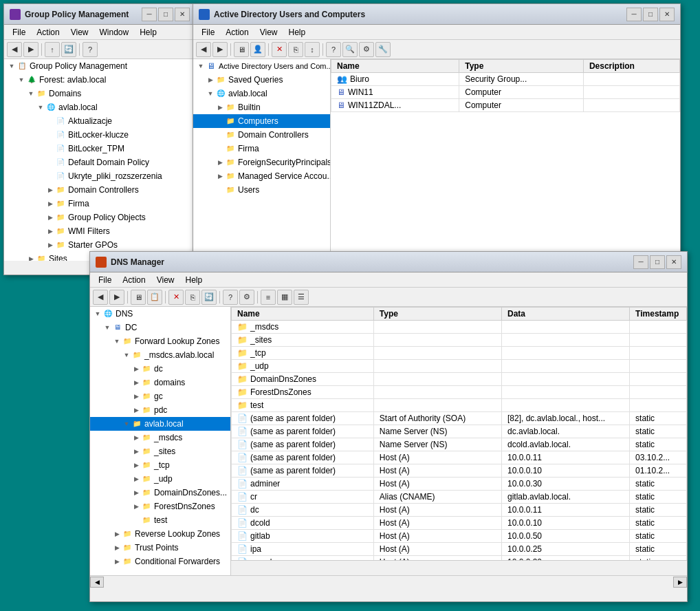 This screenshot has height=611, width=700. I want to click on dns-scroll-right: ▶, so click(680, 582).